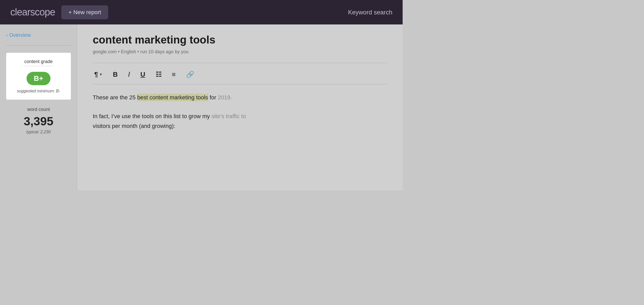  Describe the element at coordinates (152, 116) in the screenshot. I see `paragraph2-start: In fact, I’ve use the tools on this list…` at that location.